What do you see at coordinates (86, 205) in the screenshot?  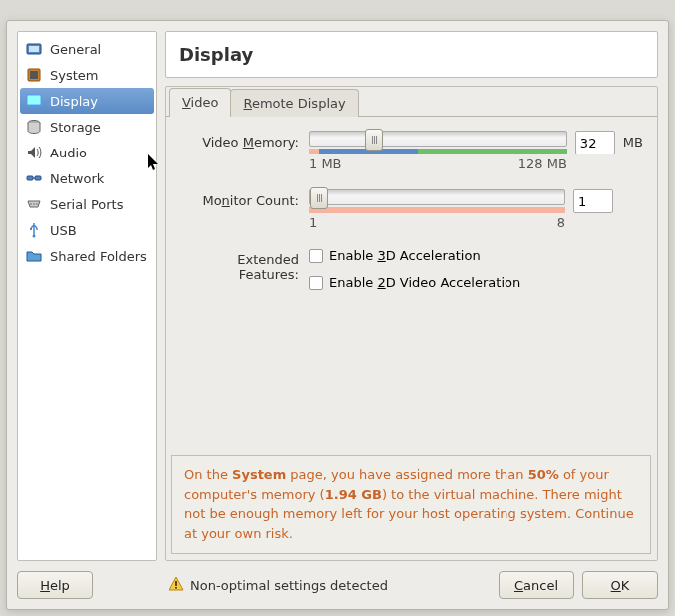 I see `sidebar-item-label: Serial Ports` at bounding box center [86, 205].